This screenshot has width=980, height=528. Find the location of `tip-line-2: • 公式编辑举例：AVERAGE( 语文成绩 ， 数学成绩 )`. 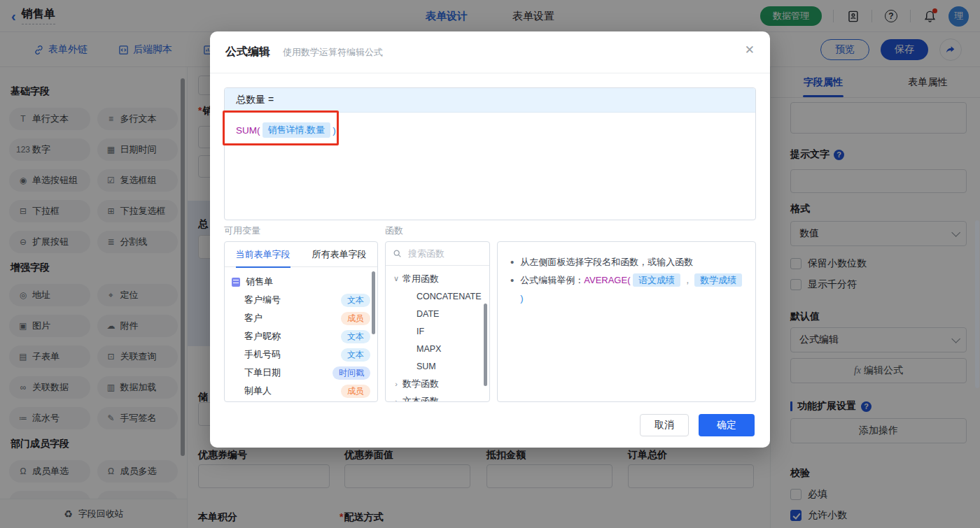

tip-line-2: • 公式编辑举例：AVERAGE( 语文成绩 ， 数学成绩 ) is located at coordinates (626, 290).